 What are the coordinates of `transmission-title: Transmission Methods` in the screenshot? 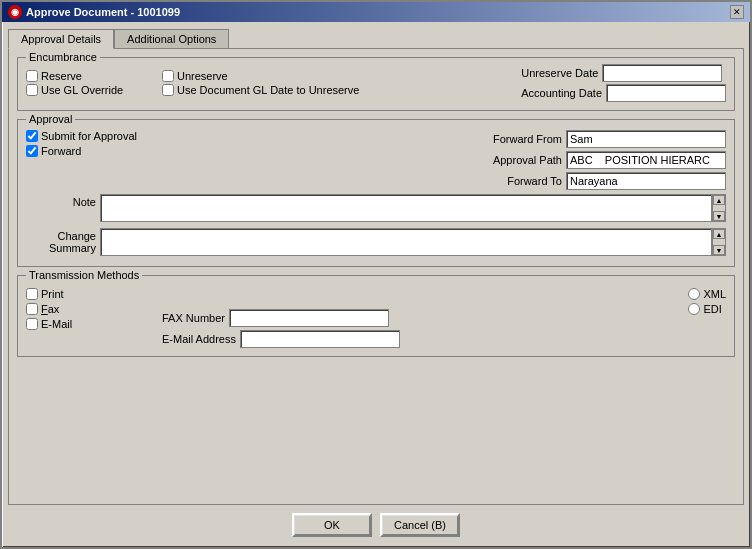 It's located at (84, 275).